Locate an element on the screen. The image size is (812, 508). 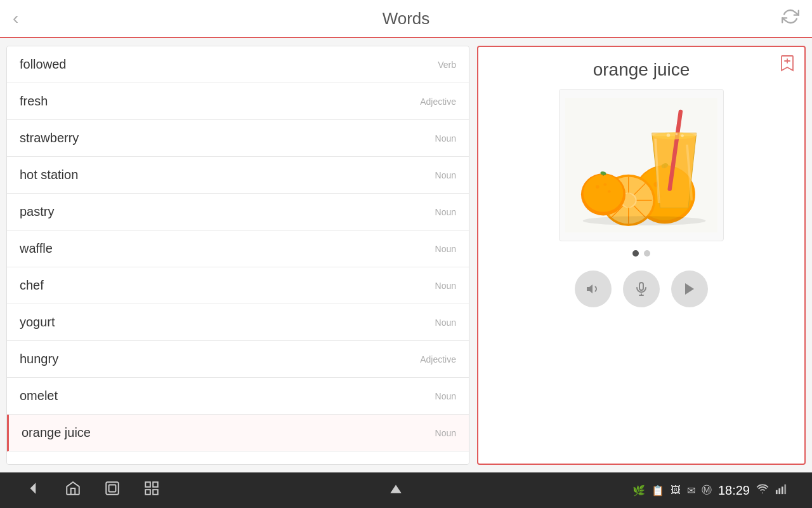
word-text: orange juice is located at coordinates (228, 433).